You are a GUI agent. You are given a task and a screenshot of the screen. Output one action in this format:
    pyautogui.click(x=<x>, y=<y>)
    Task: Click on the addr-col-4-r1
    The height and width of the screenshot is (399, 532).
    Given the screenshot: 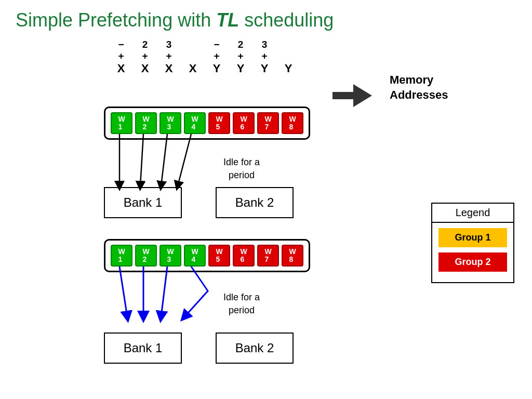 What is the action you would take?
    pyautogui.click(x=193, y=45)
    